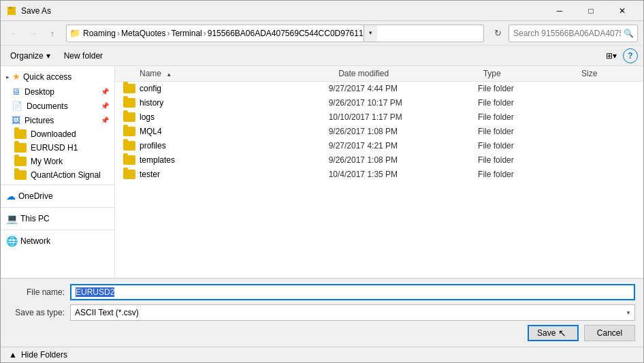  What do you see at coordinates (54, 148) in the screenshot?
I see `sidebar-eurusd-label: EURUSD H1` at bounding box center [54, 148].